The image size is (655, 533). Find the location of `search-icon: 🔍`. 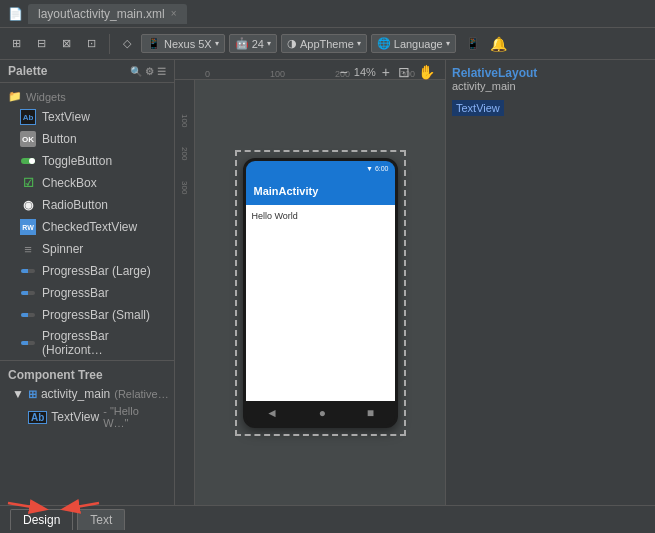

search-icon: 🔍 is located at coordinates (136, 72).